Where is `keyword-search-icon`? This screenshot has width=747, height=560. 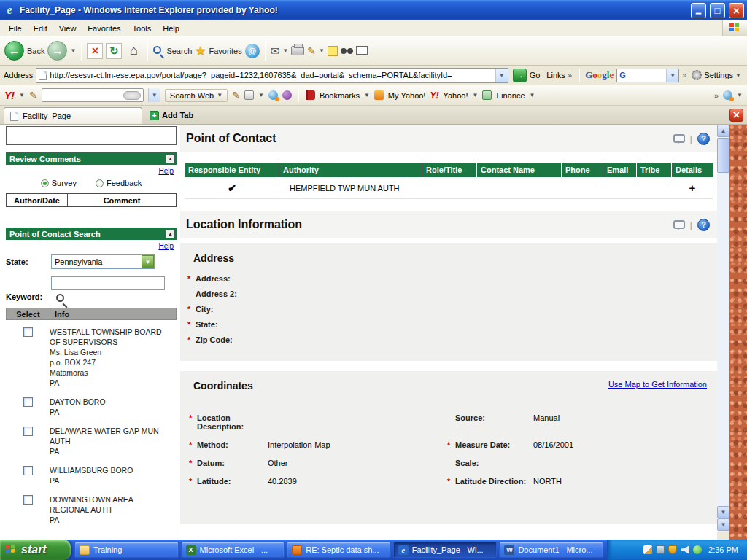 keyword-search-icon is located at coordinates (60, 298).